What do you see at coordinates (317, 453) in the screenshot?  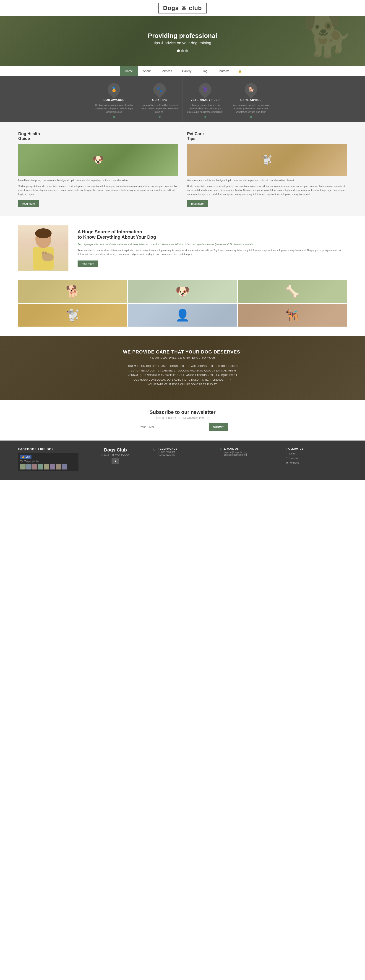 I see `social-tumblr: t Tumblr` at bounding box center [317, 453].